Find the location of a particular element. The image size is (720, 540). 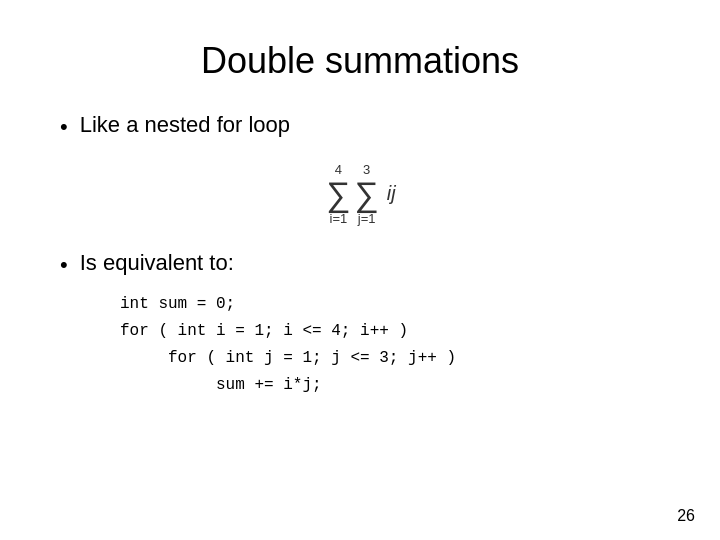

bullet-2-text: Is equivalent to: is located at coordinates (157, 263).